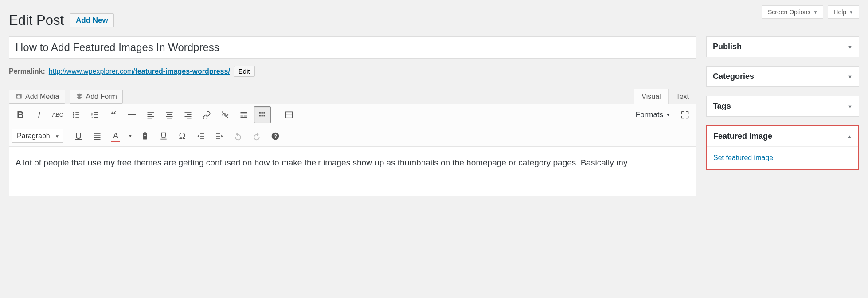 The image size is (868, 298). I want to click on formats-dropdown: Formats▼, so click(653, 115).